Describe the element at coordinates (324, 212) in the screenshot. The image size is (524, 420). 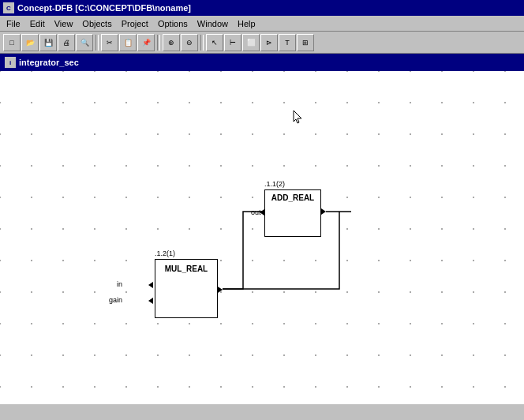
I see `add-real-out-port` at that location.